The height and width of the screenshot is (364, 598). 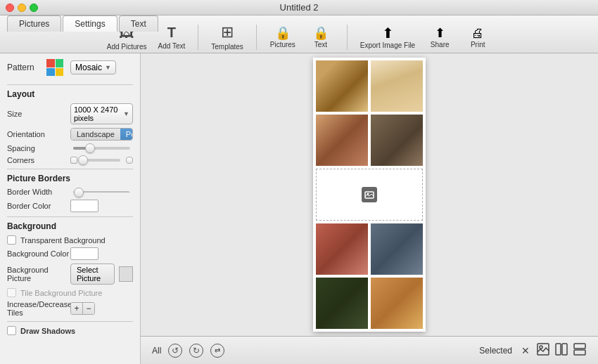 What do you see at coordinates (196, 351) in the screenshot?
I see `refresh-button-2: ↻` at bounding box center [196, 351].